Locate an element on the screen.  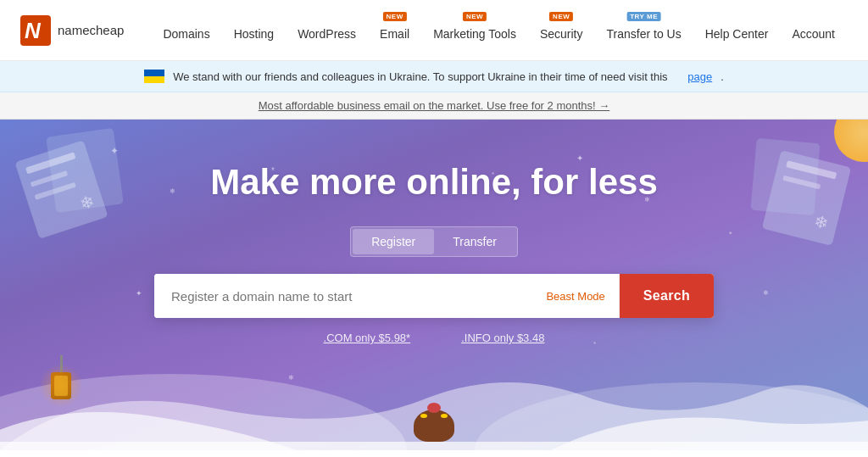
character is located at coordinates (434, 426).